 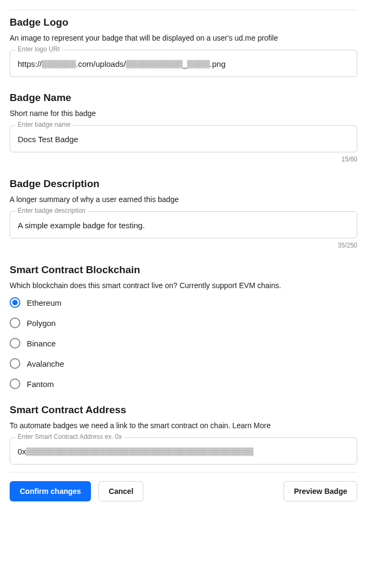 What do you see at coordinates (41, 343) in the screenshot?
I see `radio-label: Binance` at bounding box center [41, 343].